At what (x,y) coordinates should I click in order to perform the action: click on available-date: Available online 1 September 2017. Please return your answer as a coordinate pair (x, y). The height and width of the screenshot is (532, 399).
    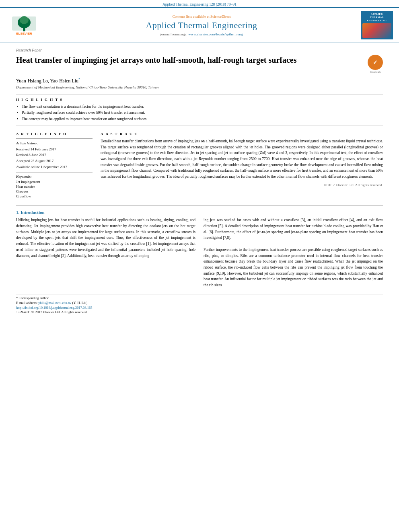
    Looking at the image, I should click on (54, 167).